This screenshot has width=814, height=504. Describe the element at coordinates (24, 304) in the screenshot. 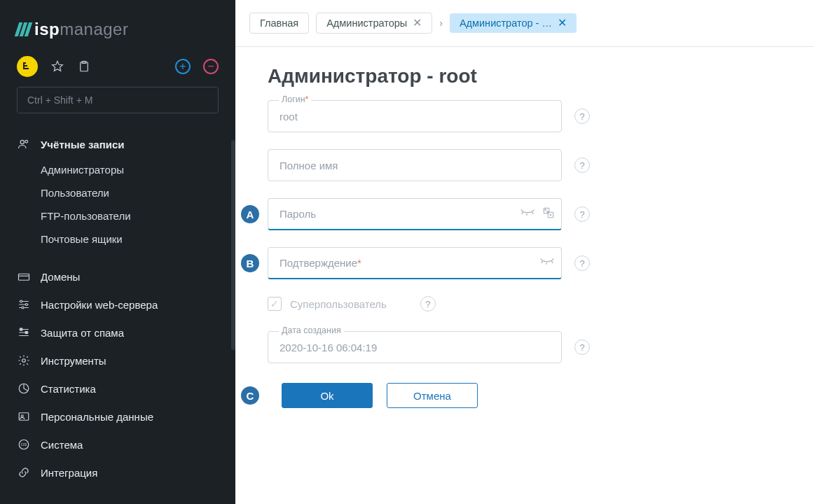

I see `sliders-icon` at that location.